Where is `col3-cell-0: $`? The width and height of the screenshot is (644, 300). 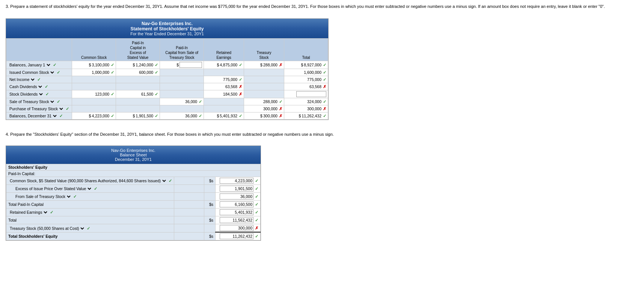
col3-cell-0: $ is located at coordinates (182, 65).